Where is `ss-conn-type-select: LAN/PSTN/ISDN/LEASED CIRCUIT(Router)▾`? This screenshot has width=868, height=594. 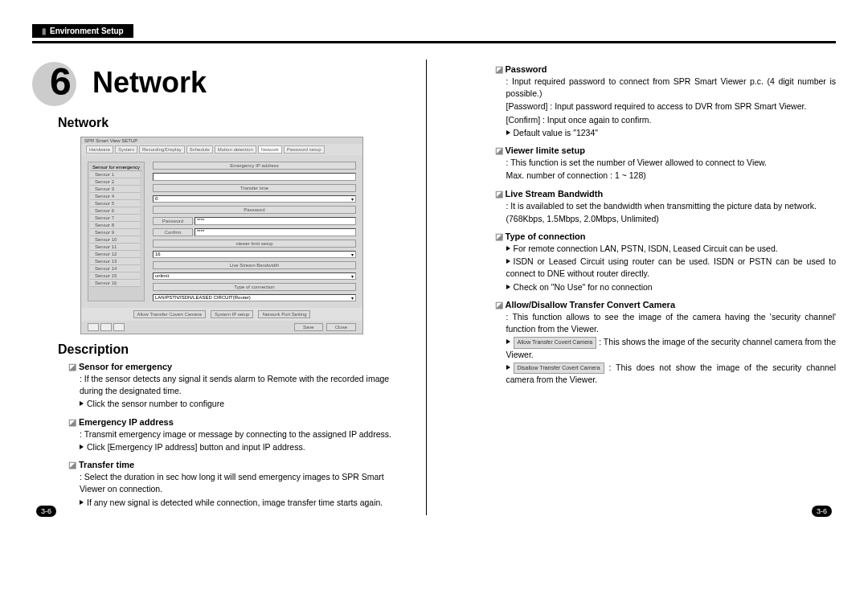
ss-conn-type-select: LAN/PSTN/ISDN/LEASED CIRCUIT(Router)▾ is located at coordinates (254, 297).